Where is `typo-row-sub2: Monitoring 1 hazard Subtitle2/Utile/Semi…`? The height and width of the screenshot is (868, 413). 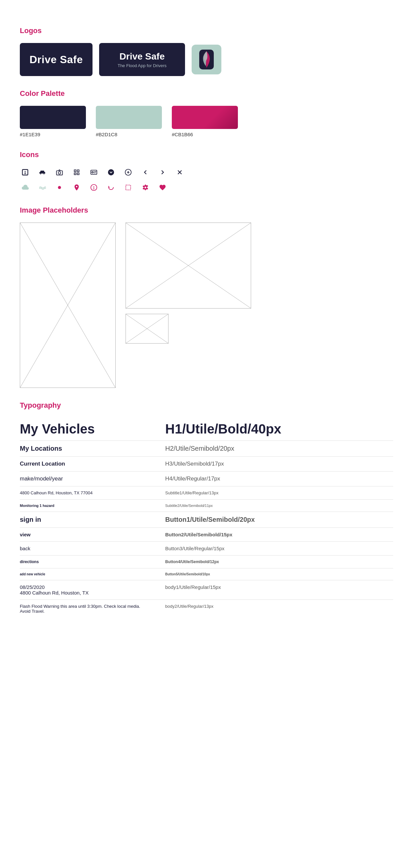
typo-row-sub2: Monitoring 1 hazard Subtitle2/Utile/Semi… is located at coordinates (207, 506).